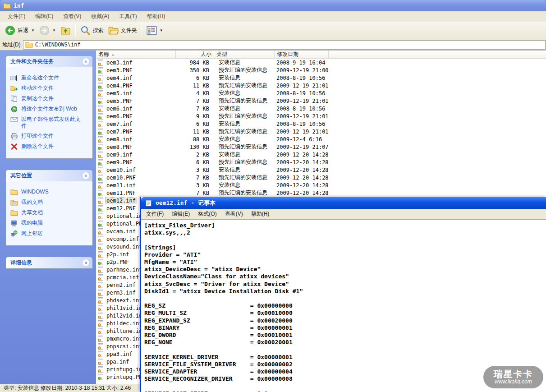 The height and width of the screenshot is (392, 546). Describe the element at coordinates (128, 16) in the screenshot. I see `menu-item: 工具(T)` at that location.